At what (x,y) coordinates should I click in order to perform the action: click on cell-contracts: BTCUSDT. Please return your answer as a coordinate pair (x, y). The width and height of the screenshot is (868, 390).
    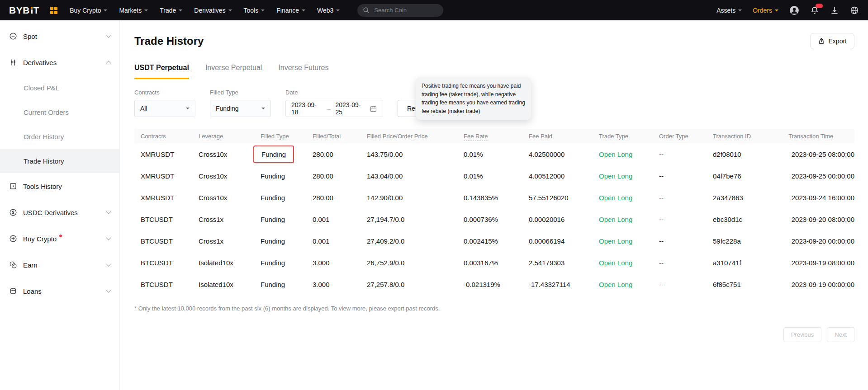
    Looking at the image, I should click on (163, 219).